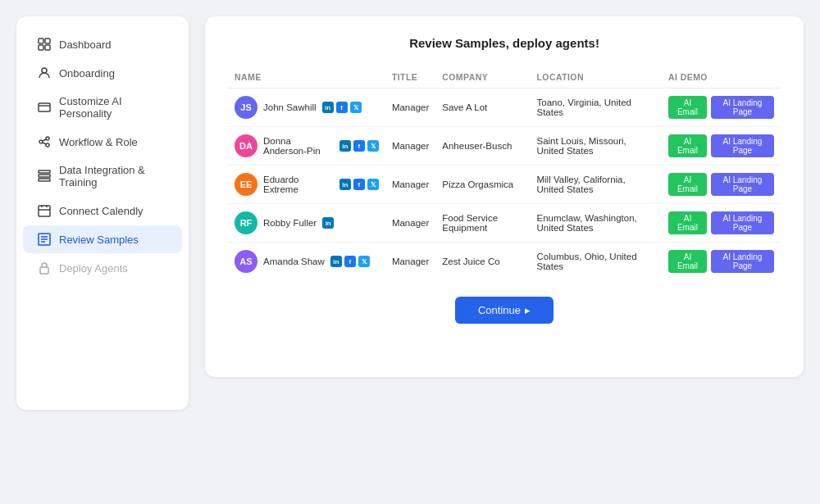 The image size is (820, 504). I want to click on cell-company-3: Food Service Equipment, so click(482, 223).